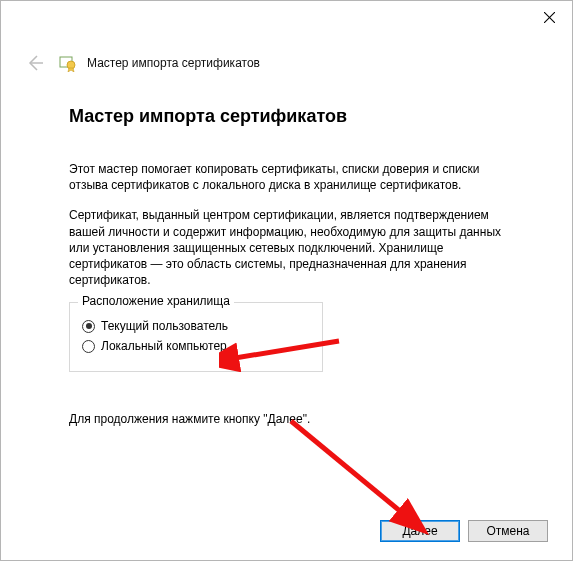  What do you see at coordinates (293, 116) in the screenshot?
I see `page-title: Мастер импорта сертификатов` at bounding box center [293, 116].